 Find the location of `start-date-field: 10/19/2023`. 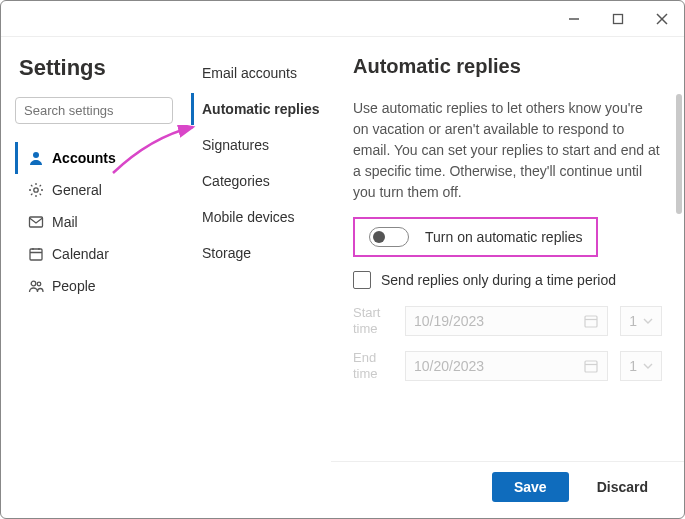

start-date-field: 10/19/2023 is located at coordinates (506, 321).